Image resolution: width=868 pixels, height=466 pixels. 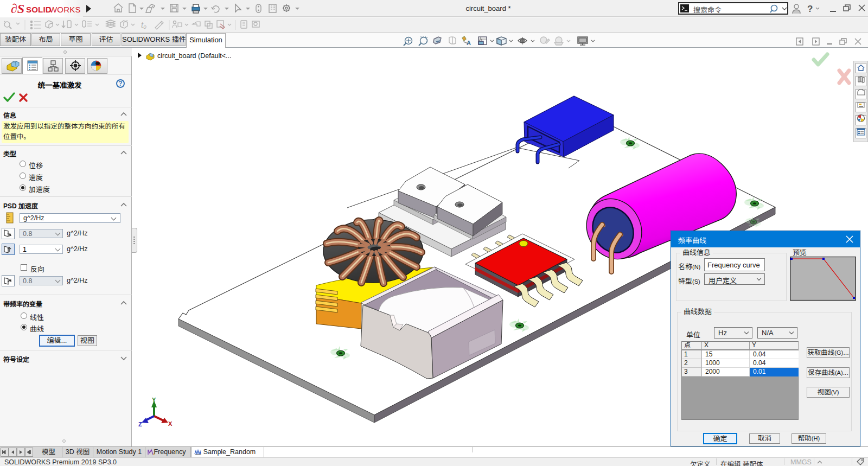 I want to click on svg-text: circuit_board (Default<..., so click(x=194, y=56).